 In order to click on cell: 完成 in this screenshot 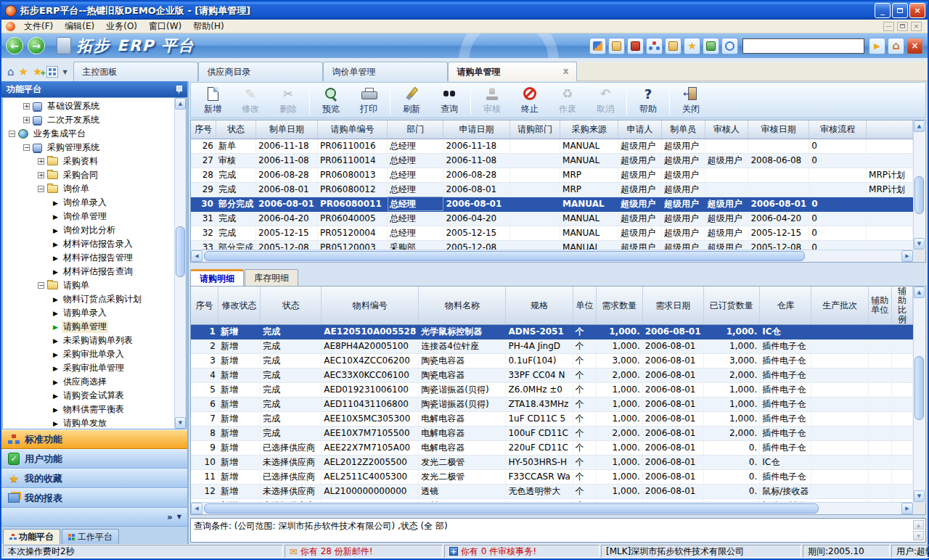, I will do `click(290, 347)`.